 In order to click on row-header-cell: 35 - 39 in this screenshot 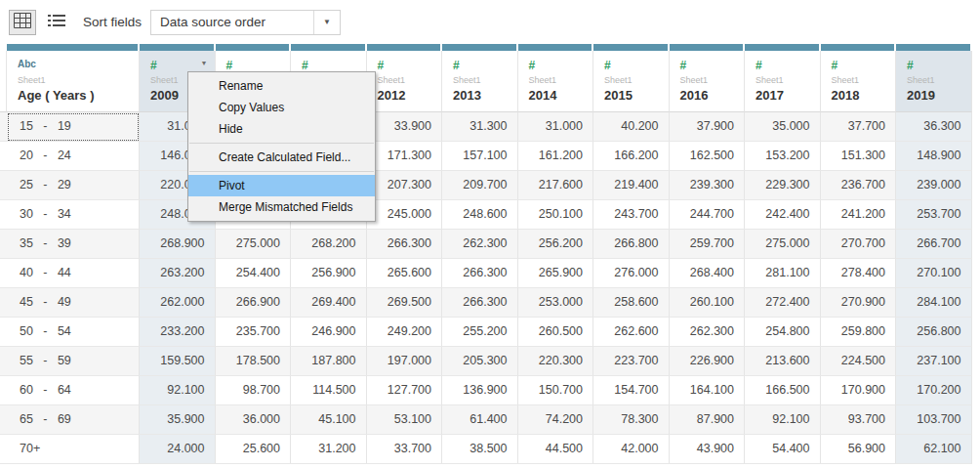, I will do `click(73, 244)`.